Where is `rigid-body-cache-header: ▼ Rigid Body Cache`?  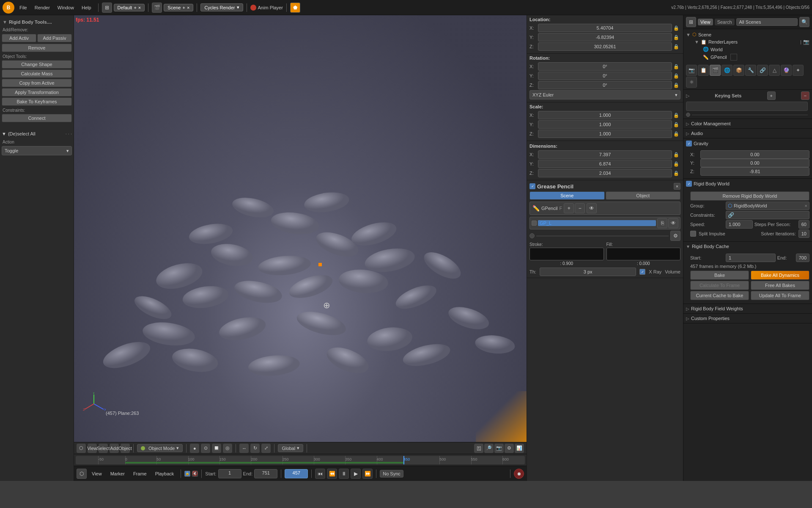 rigid-body-cache-header: ▼ Rigid Body Cache is located at coordinates (748, 246).